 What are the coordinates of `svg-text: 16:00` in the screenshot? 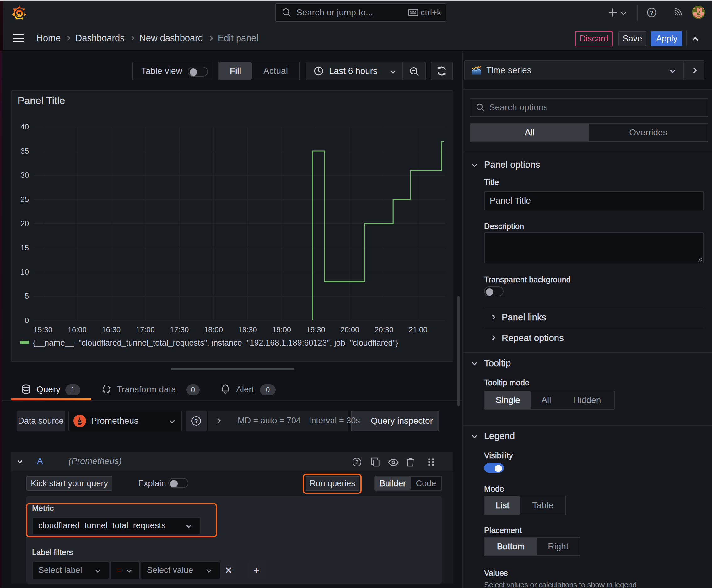 It's located at (77, 330).